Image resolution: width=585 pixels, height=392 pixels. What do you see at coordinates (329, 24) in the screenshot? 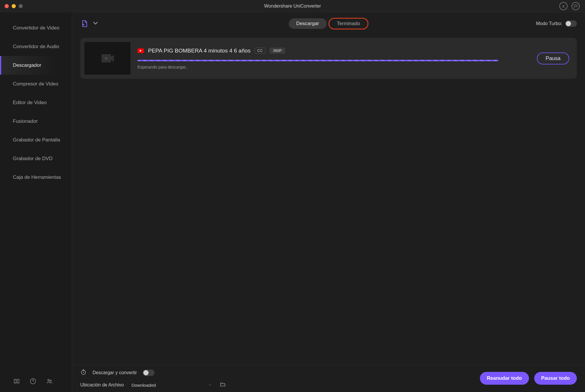
I see `toolbar: Descargar Terminado Modo Turbo:` at bounding box center [329, 24].